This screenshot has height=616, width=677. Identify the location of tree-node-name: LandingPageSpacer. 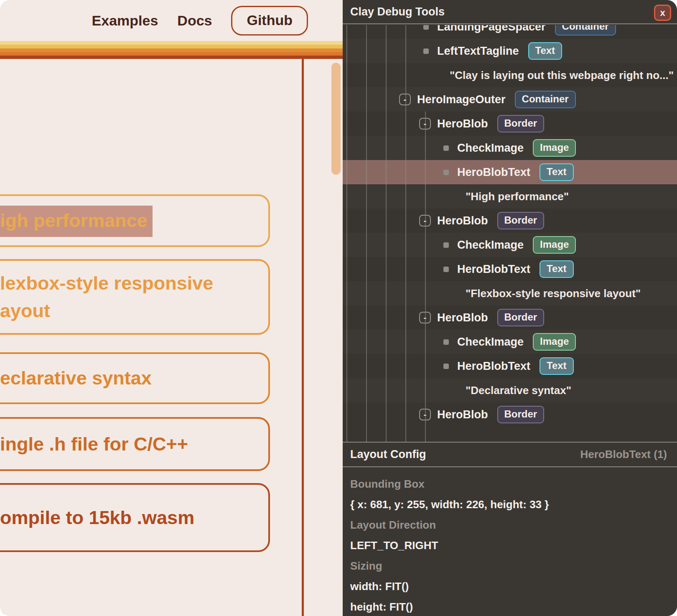
(491, 29).